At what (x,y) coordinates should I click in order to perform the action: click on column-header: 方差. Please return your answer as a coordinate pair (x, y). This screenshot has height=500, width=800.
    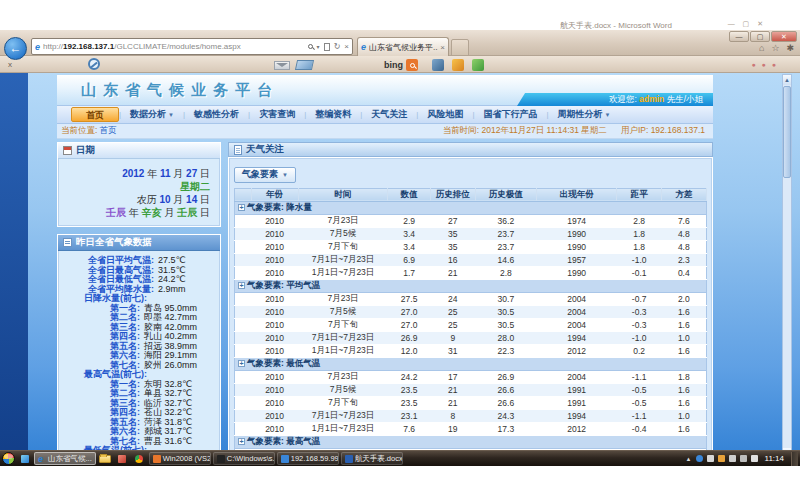
    Looking at the image, I should click on (684, 194).